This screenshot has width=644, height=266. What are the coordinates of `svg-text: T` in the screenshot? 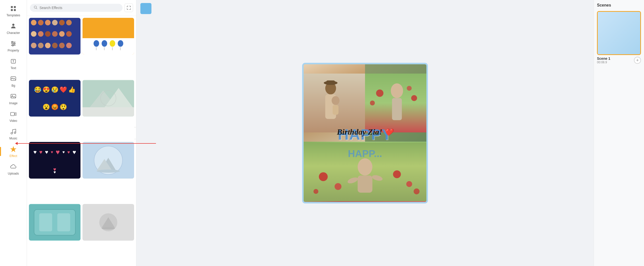 It's located at (14, 61).